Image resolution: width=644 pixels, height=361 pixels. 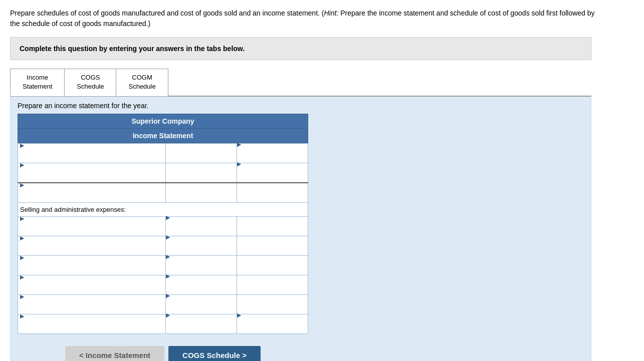 I want to click on row3-col2, so click(x=273, y=193).